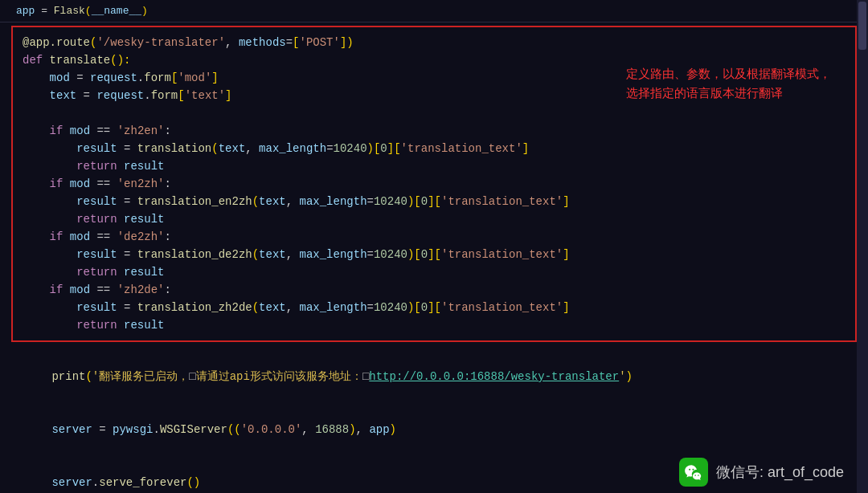  I want to click on annotation-line2: 选择指定的语言版本进行翻译, so click(728, 93).